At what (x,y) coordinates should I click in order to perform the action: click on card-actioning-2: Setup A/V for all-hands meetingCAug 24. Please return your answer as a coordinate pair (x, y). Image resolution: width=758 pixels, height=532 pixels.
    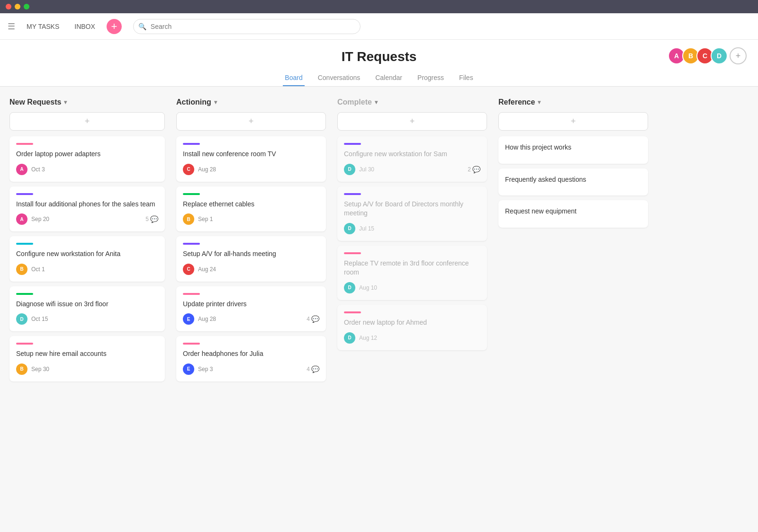
    Looking at the image, I should click on (251, 259).